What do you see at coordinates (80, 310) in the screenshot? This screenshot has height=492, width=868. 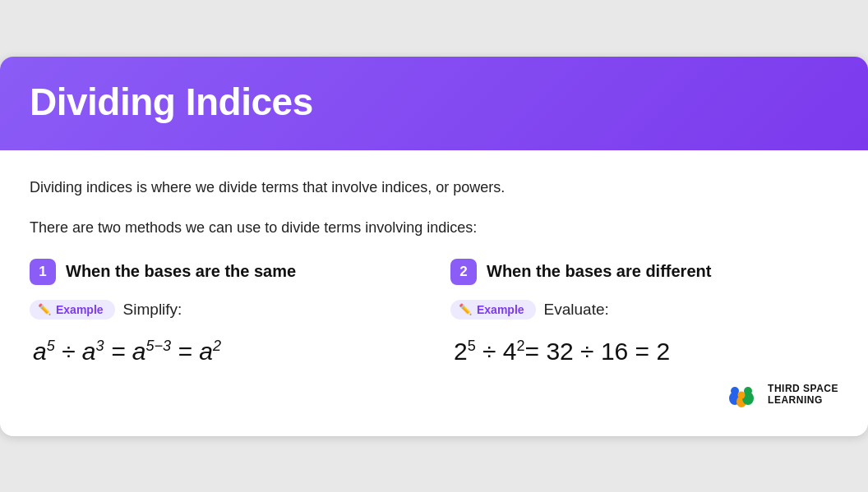 I see `method-1-example-label: Example` at bounding box center [80, 310].